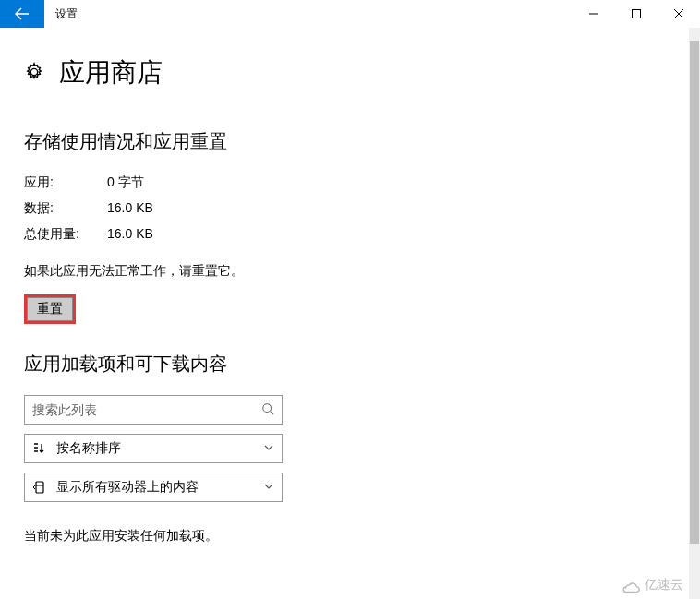 This screenshot has width=700, height=599. Describe the element at coordinates (350, 536) in the screenshot. I see `addons-empty-state: 当前未为此应用安装任何加载项。` at that location.